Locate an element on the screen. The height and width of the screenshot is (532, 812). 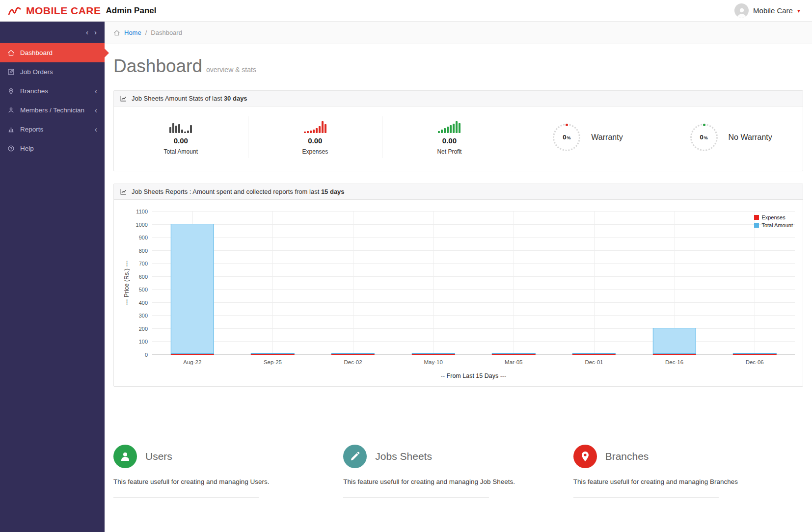
page-title-text: Dashboard is located at coordinates (158, 66).